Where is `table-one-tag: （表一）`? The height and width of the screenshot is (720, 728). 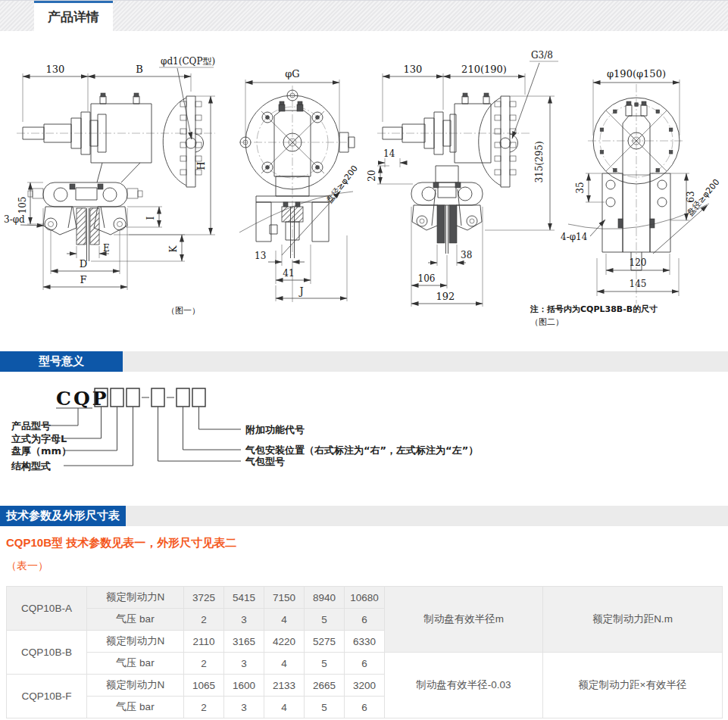
table-one-tag: （表一） is located at coordinates (367, 566).